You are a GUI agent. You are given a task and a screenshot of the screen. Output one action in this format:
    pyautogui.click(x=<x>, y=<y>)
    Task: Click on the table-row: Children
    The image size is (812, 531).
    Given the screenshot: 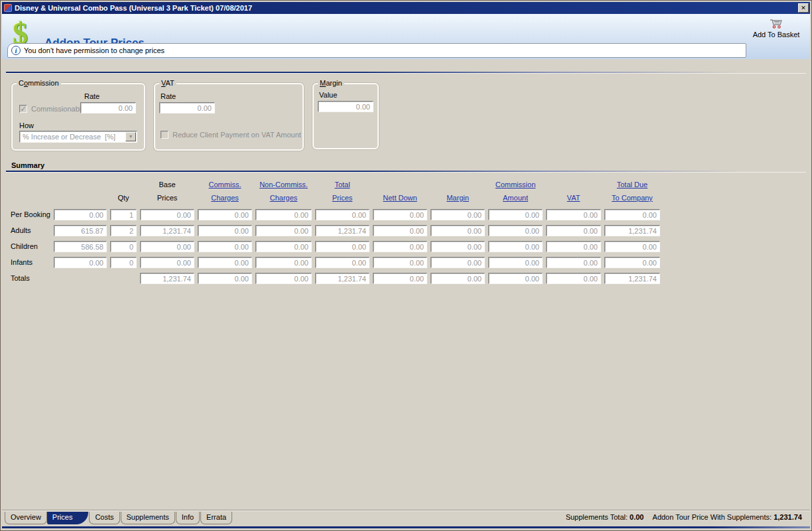 What is the action you would take?
    pyautogui.click(x=410, y=247)
    